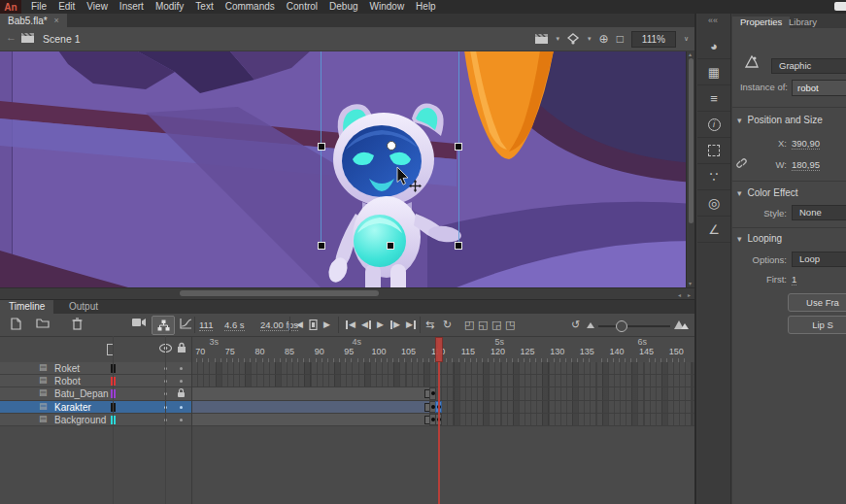 The height and width of the screenshot is (504, 846). I want to click on transformation-point, so click(391, 146).